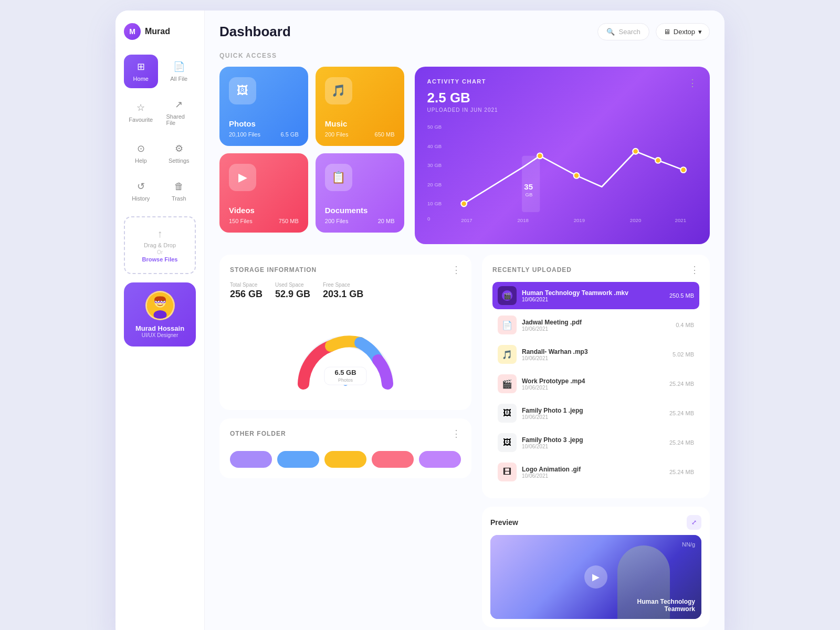 The image size is (840, 630). Describe the element at coordinates (360, 106) in the screenshot. I see `quick-card-music: 🎵 Music 200 Files 650 MB` at that location.